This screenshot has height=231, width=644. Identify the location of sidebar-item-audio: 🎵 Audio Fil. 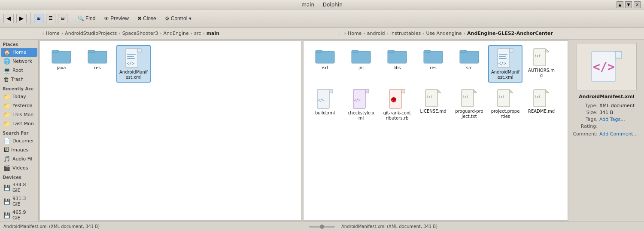
(19, 159).